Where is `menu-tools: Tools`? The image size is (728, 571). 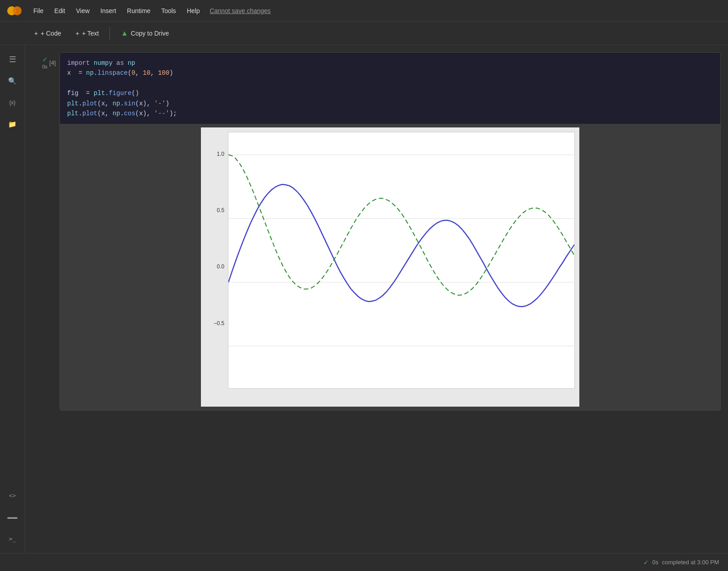
menu-tools: Tools is located at coordinates (168, 11).